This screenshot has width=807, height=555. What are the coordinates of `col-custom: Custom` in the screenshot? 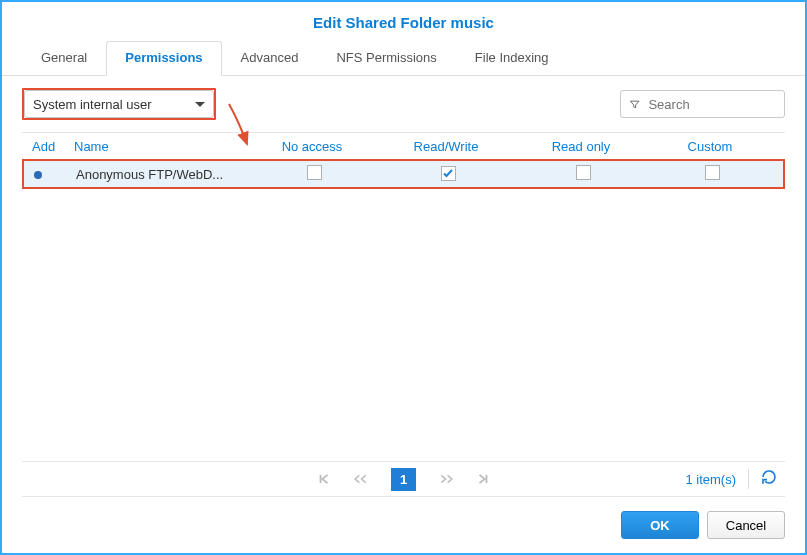 It's located at (710, 146).